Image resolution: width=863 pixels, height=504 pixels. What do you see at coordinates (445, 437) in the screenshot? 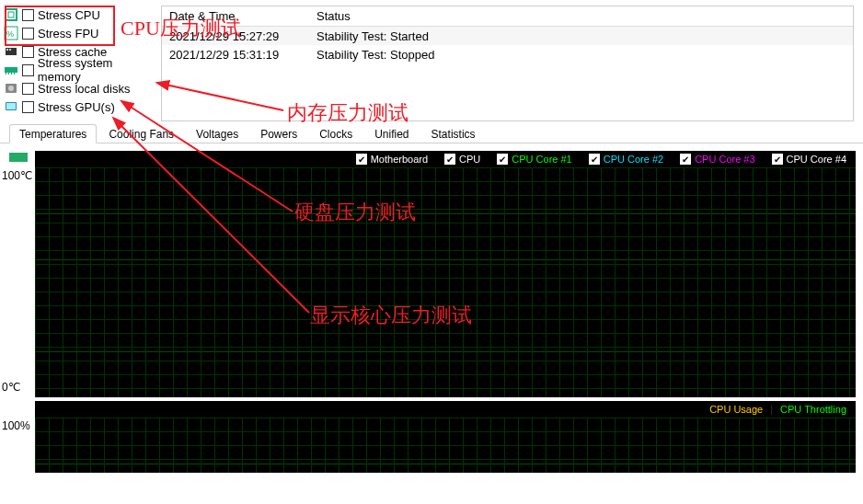
I see `cpu-usage-chart: CPU Usage | CPU Throttling 100%` at bounding box center [445, 437].